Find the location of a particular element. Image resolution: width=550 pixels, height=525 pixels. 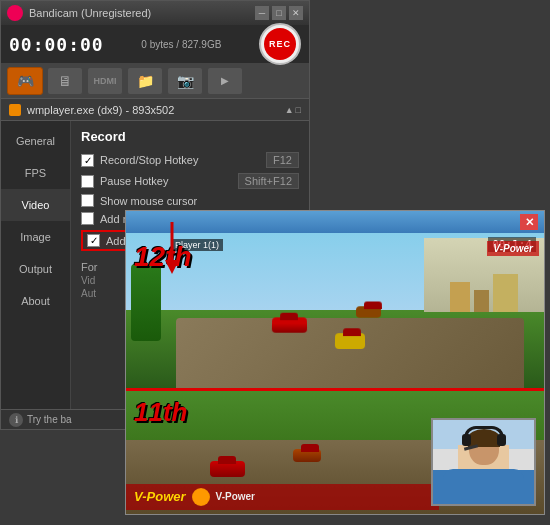

section-title: Record is located at coordinates (190, 136).